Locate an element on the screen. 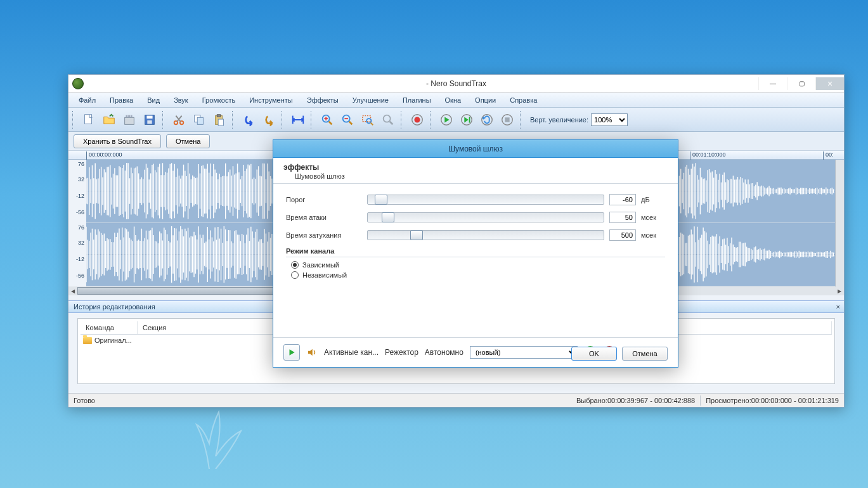  menu-help: Справка is located at coordinates (524, 100).